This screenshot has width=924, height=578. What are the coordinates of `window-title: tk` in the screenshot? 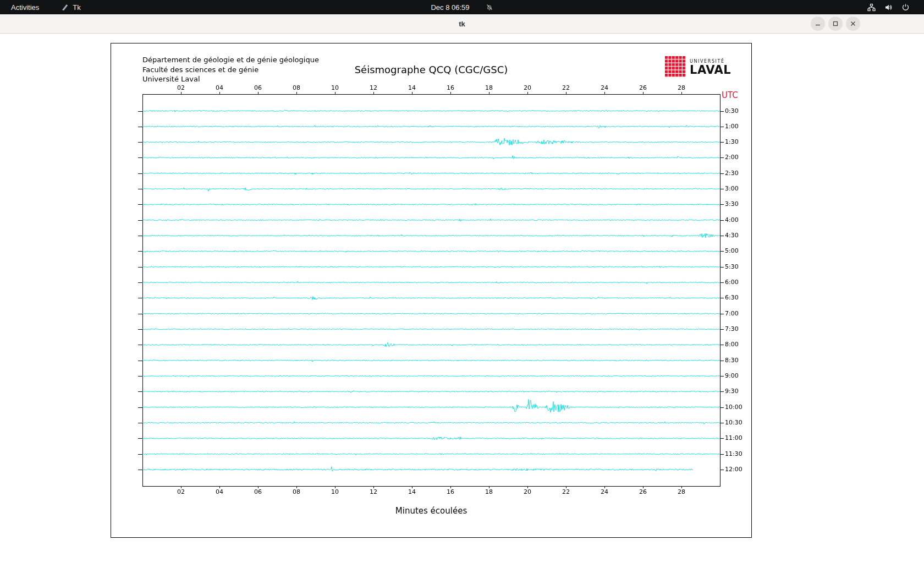 It's located at (462, 24).